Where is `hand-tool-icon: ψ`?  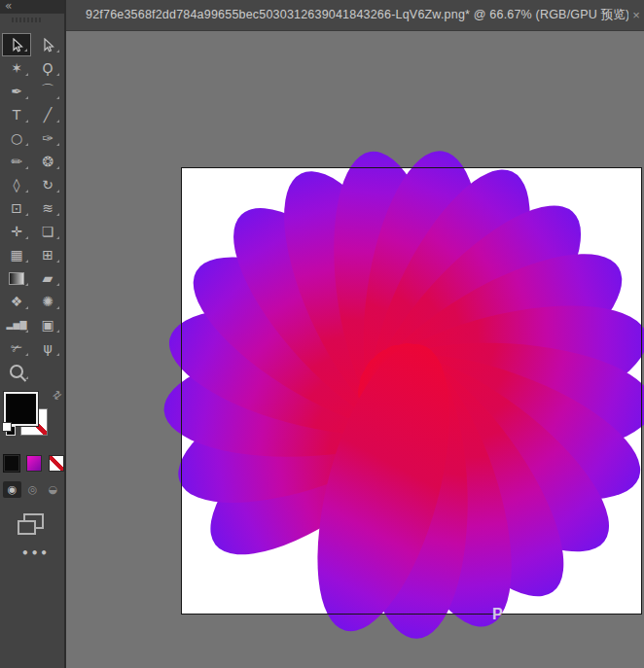 hand-tool-icon: ψ is located at coordinates (47, 348).